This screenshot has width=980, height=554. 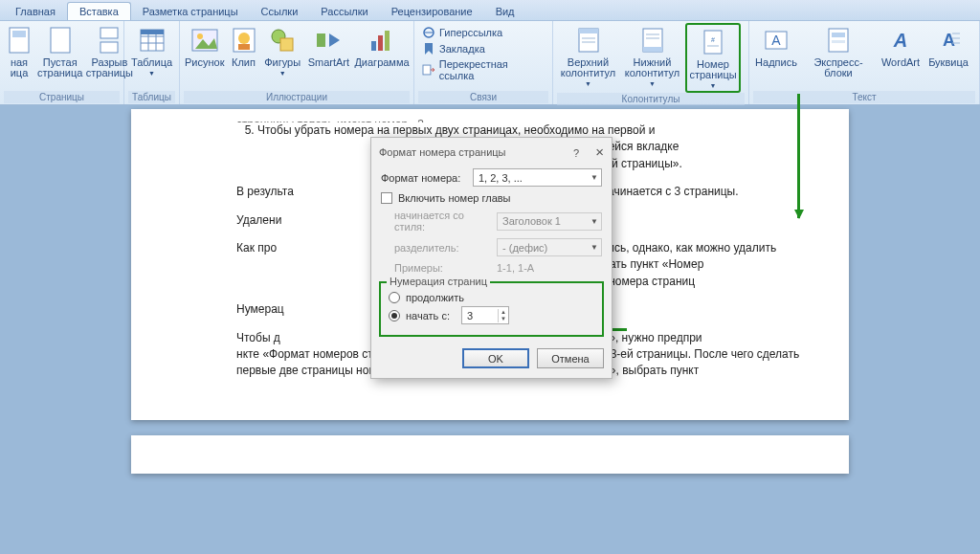 What do you see at coordinates (190, 11) in the screenshot?
I see `tab-layout: Разметка страницы` at bounding box center [190, 11].